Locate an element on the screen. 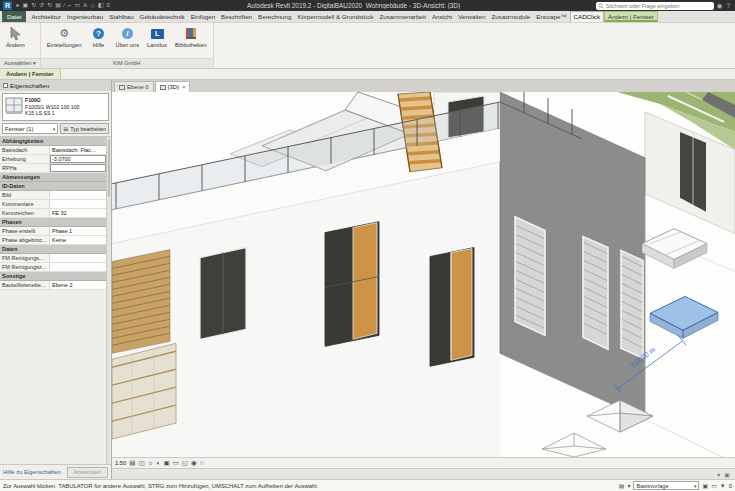 The height and width of the screenshot is (491, 735). visual-style-icon: ◫ is located at coordinates (141, 463).